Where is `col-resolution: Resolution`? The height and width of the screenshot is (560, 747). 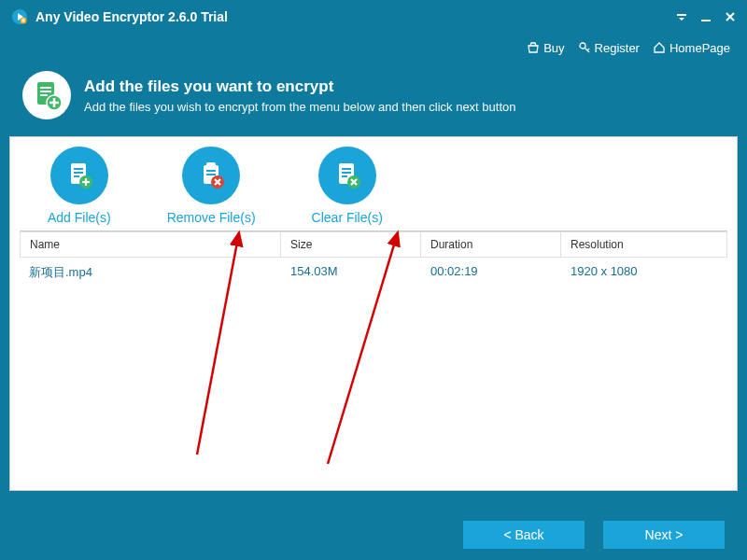
col-resolution: Resolution is located at coordinates (644, 245).